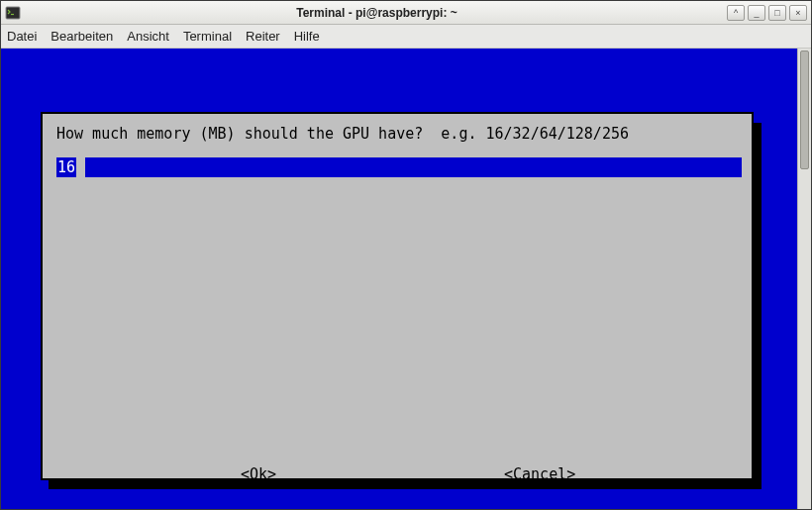  Describe the element at coordinates (766, 13) in the screenshot. I see `window-controls: ^ _ □ ×` at that location.